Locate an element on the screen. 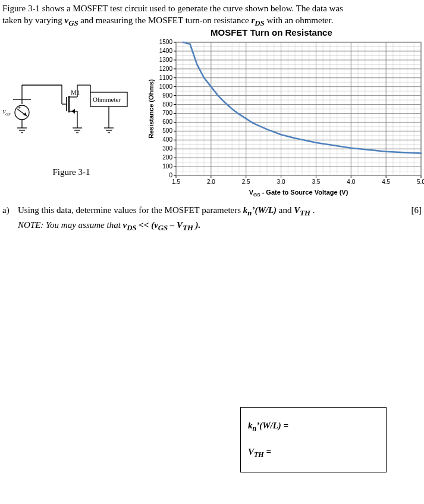 This screenshot has height=504, width=424. svg-text: 300 is located at coordinates (168, 149).